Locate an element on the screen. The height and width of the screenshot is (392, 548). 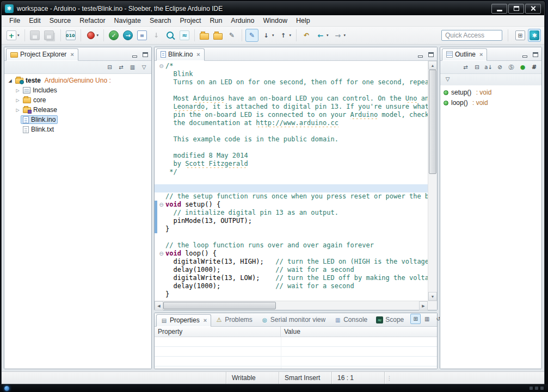
code-line-3: Turns on an LED on for one second, then … is located at coordinates (291, 83).